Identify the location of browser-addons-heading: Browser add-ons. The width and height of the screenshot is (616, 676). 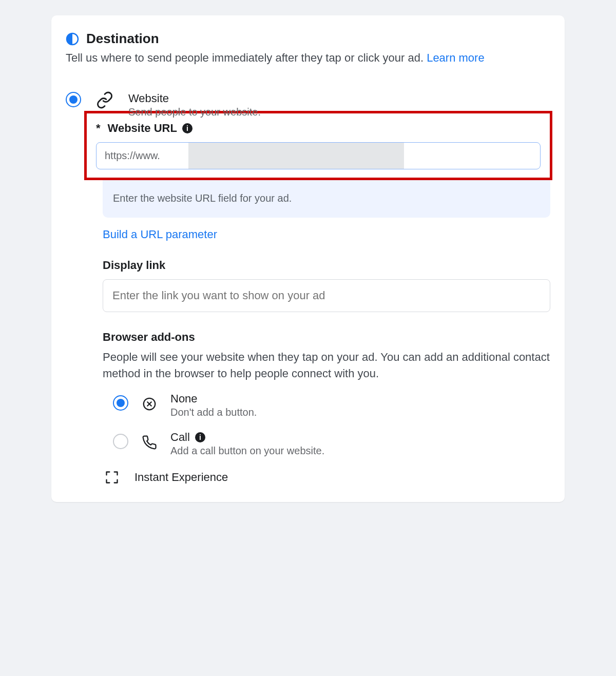
(326, 337).